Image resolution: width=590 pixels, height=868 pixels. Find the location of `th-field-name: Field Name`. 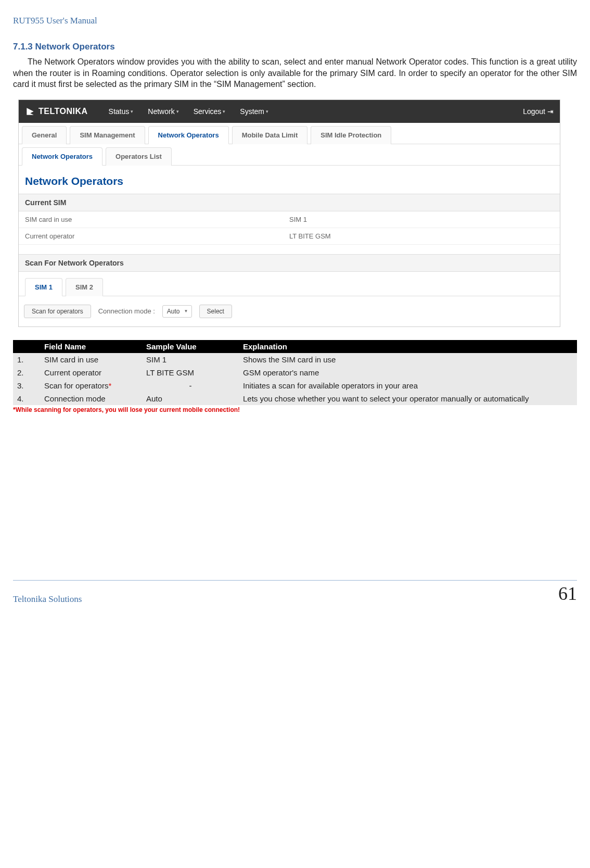

th-field-name: Field Name is located at coordinates (91, 347).